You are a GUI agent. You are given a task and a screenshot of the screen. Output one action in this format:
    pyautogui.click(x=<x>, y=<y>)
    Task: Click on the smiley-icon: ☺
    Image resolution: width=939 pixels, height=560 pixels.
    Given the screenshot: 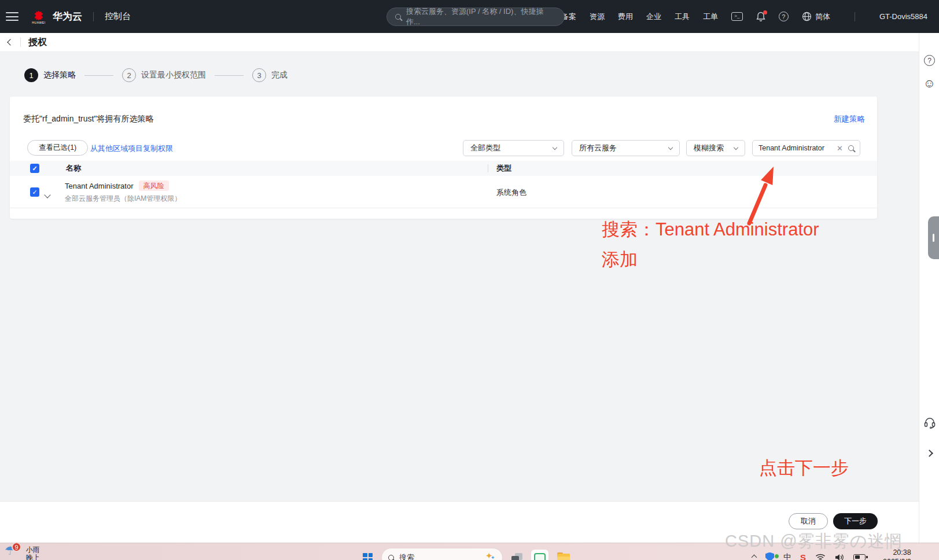 What is the action you would take?
    pyautogui.click(x=929, y=83)
    